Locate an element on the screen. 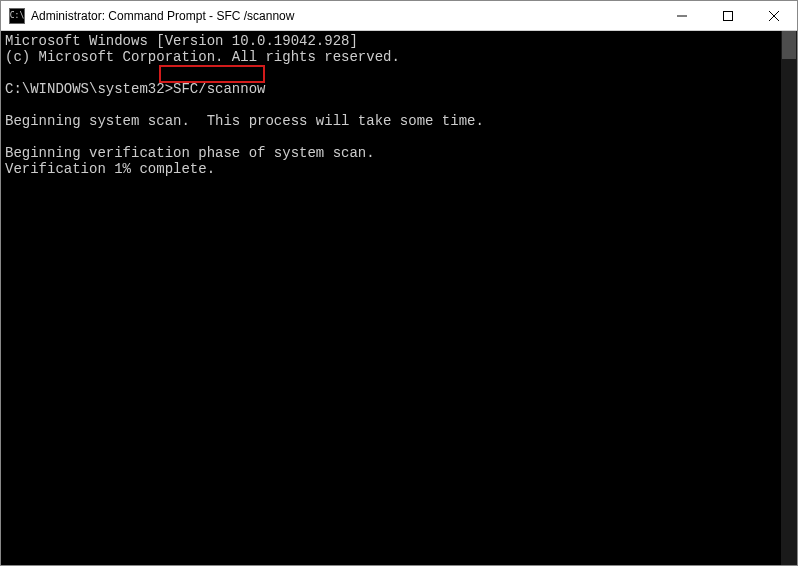 This screenshot has height=566, width=798. progress-line: Verification 1% complete. is located at coordinates (110, 169).